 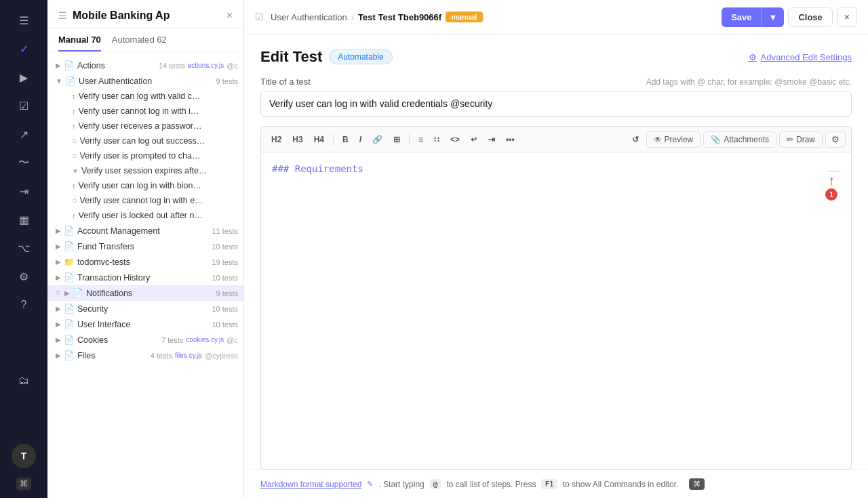 I want to click on save-dropdown-arrow: ▼, so click(x=773, y=18).